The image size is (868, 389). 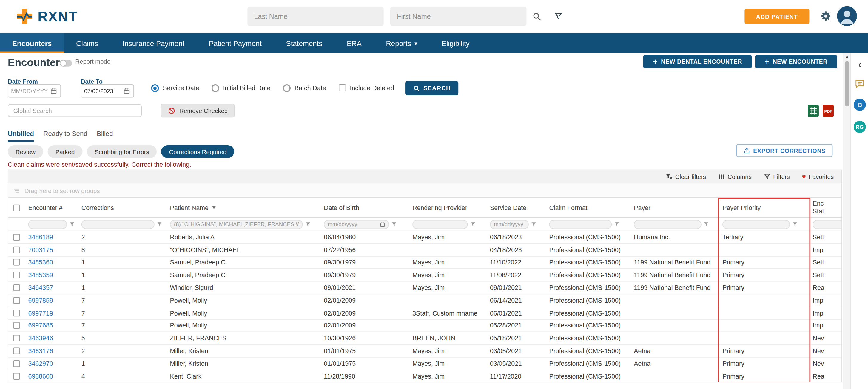 I want to click on scrollbar-thumb, so click(x=847, y=84).